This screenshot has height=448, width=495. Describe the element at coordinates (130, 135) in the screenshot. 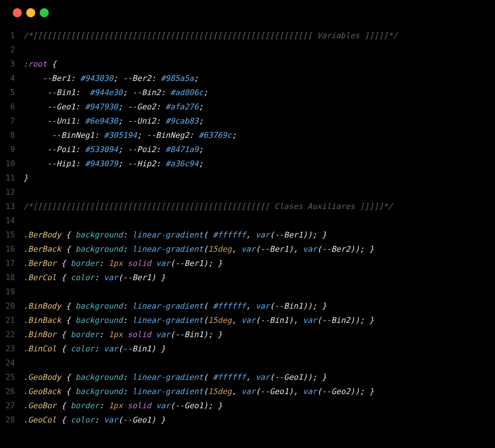

I see `line-content: --BinNeg1: #305194; --BinNeg2: #63769c;` at that location.